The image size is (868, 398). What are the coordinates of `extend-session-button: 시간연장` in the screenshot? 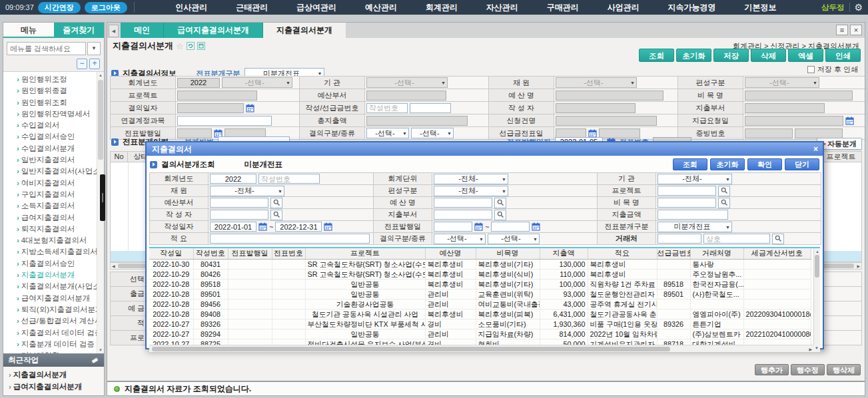 It's located at (59, 8).